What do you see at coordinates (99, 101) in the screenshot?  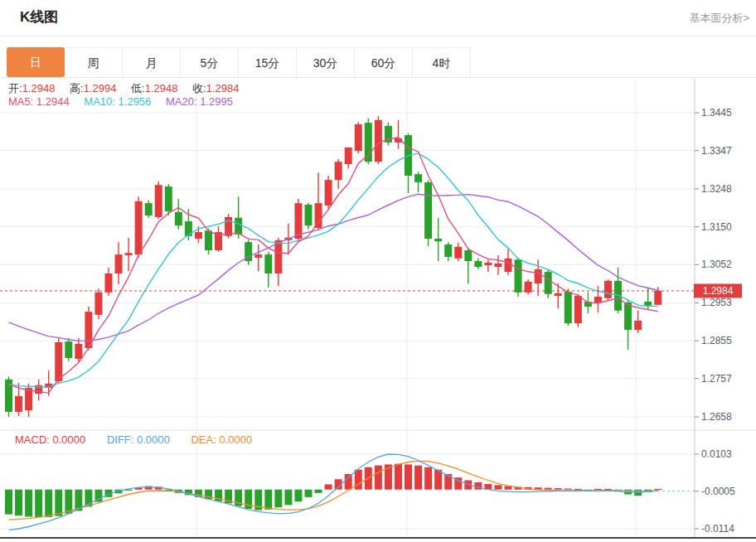 I see `ma10-label: MA10:` at bounding box center [99, 101].